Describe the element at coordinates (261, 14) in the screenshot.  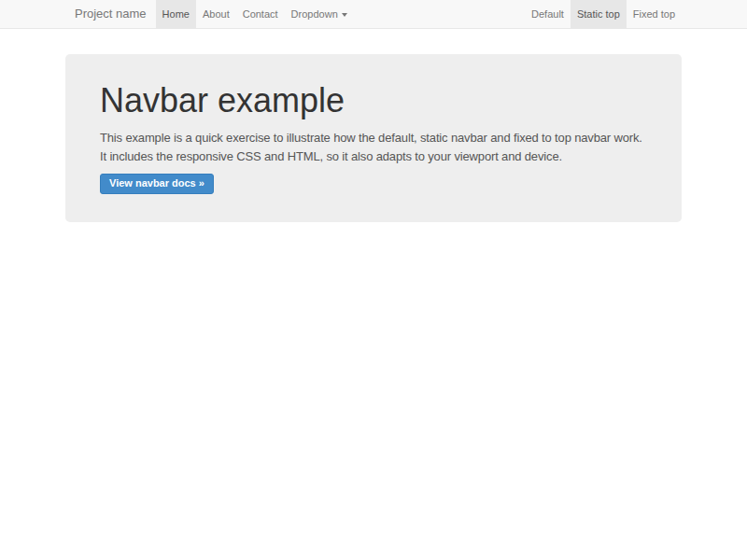
I see `nav-item-contact: Contact` at that location.